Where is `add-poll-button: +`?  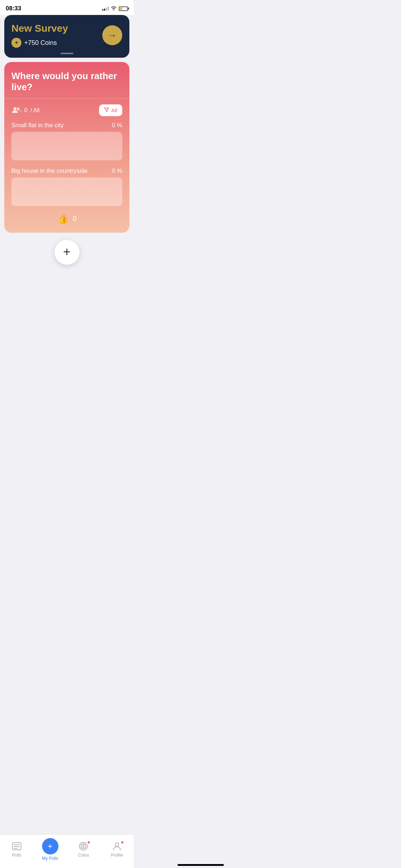
add-poll-button: + is located at coordinates (67, 252).